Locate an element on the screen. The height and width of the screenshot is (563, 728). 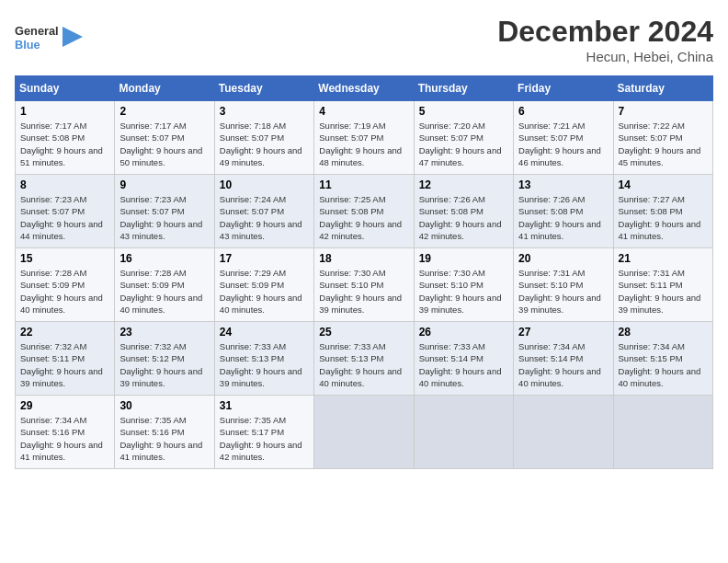
calendar-week-row: 1 Sunrise: 7:17 AM Sunset: 5:08 PM Dayli… is located at coordinates (364, 138).